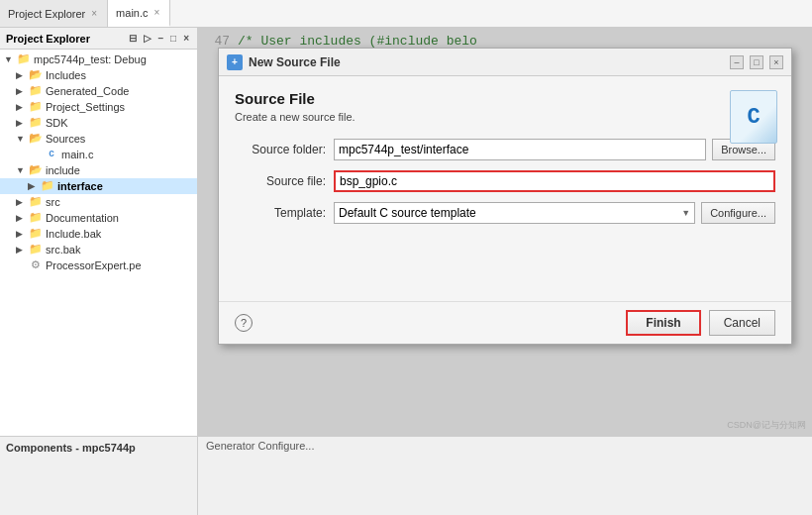 The height and width of the screenshot is (515, 812). I want to click on tree-item-processor-expert: ⚙ ProcessorExpert.pe, so click(99, 265).